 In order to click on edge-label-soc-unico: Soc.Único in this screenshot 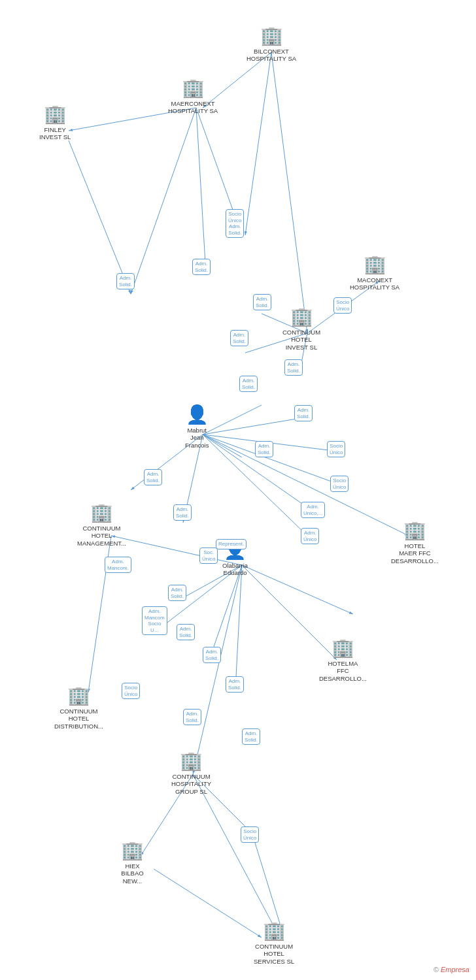, I will do `click(209, 555)`.